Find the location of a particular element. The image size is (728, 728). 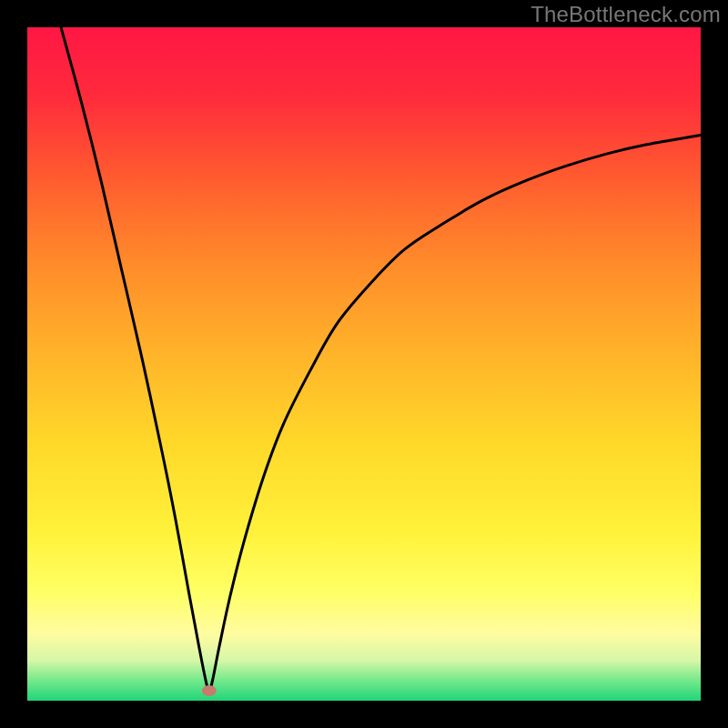

optimal-point-marker is located at coordinates (209, 691).